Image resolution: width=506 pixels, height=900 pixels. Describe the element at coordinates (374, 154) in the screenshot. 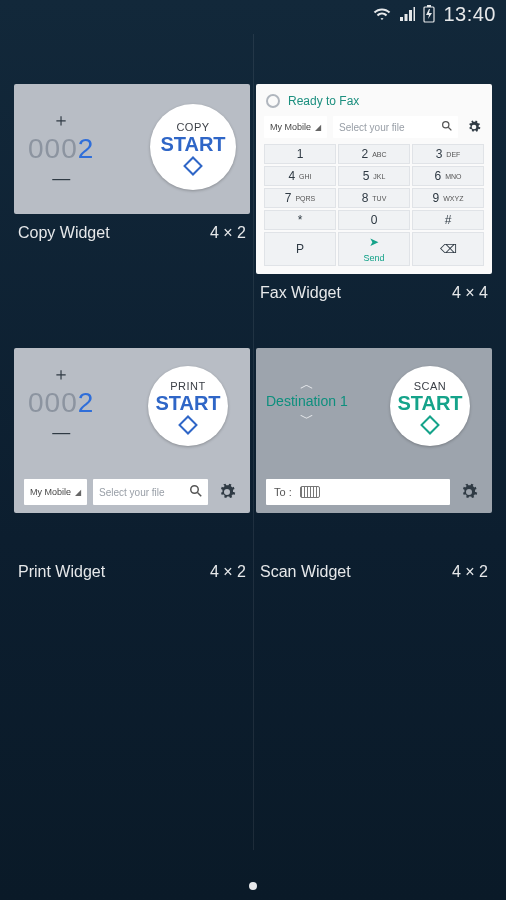

I see `keypad-2: 2ABC` at that location.